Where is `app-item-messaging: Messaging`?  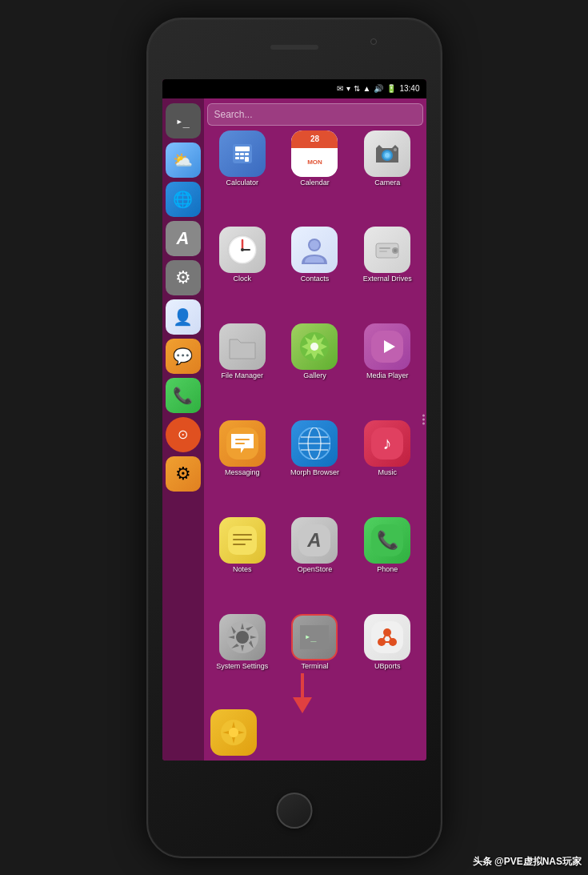 app-item-messaging: Messaging is located at coordinates (243, 466).